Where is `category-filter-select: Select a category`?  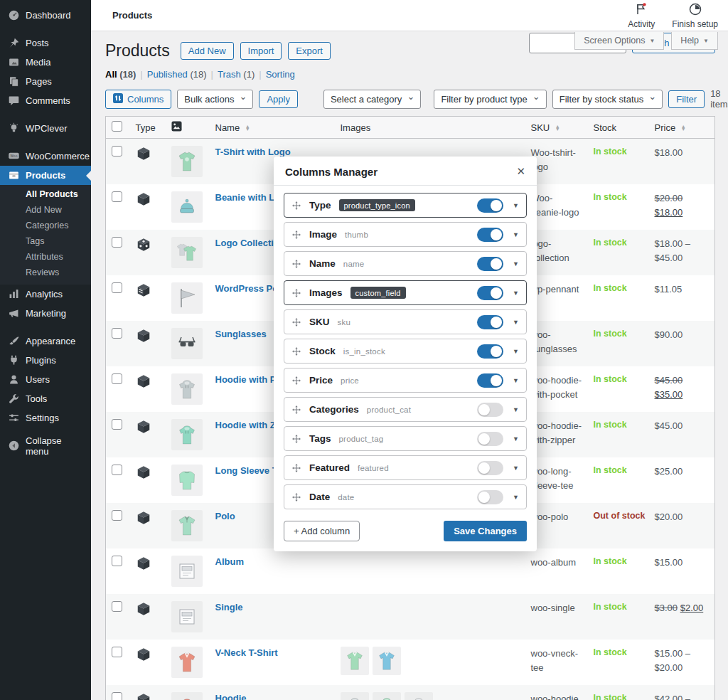 category-filter-select: Select a category is located at coordinates (373, 100).